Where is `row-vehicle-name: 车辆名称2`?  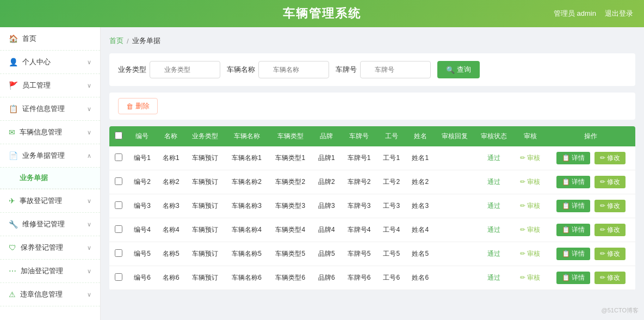 row-vehicle-name: 车辆名称2 is located at coordinates (247, 182).